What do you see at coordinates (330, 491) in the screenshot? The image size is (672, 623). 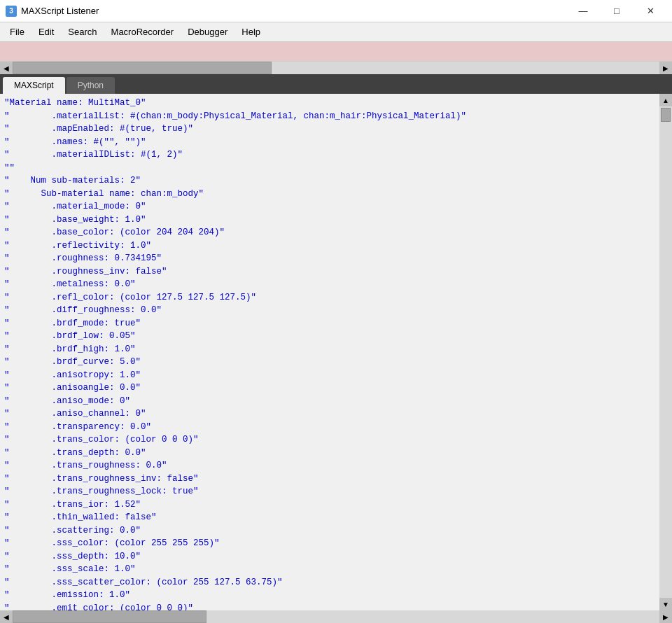 I see `code-line: " .trans_roughness_lock: true"` at bounding box center [330, 491].